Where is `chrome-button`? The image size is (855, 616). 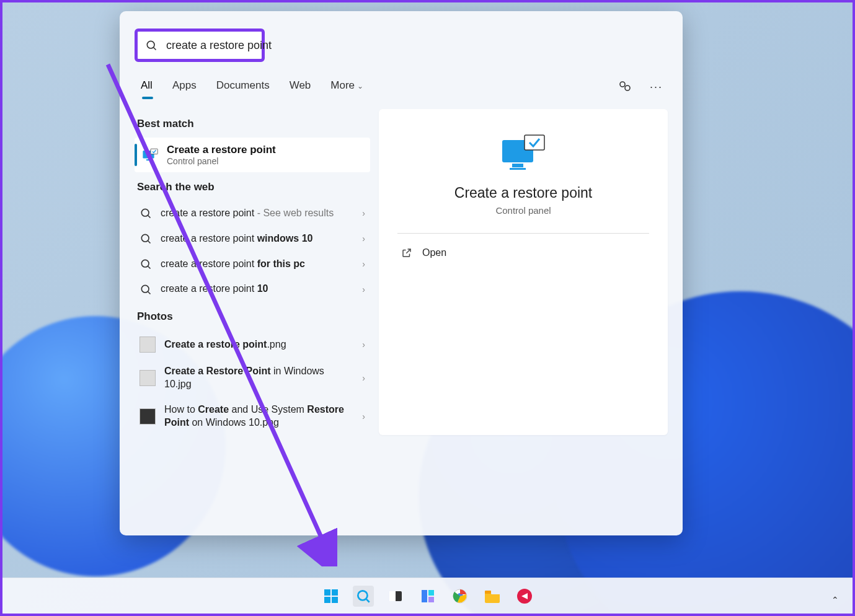 chrome-button is located at coordinates (460, 596).